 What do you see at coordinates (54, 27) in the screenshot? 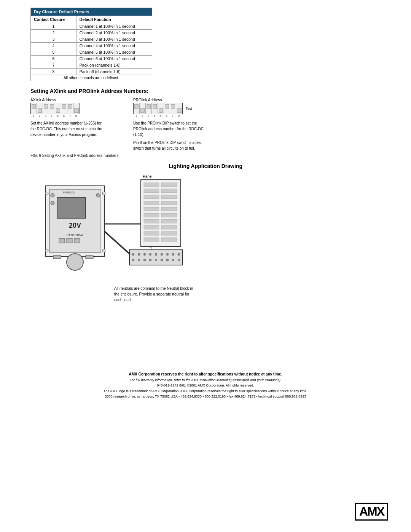
I see `contact-cell: 1` at bounding box center [54, 27].